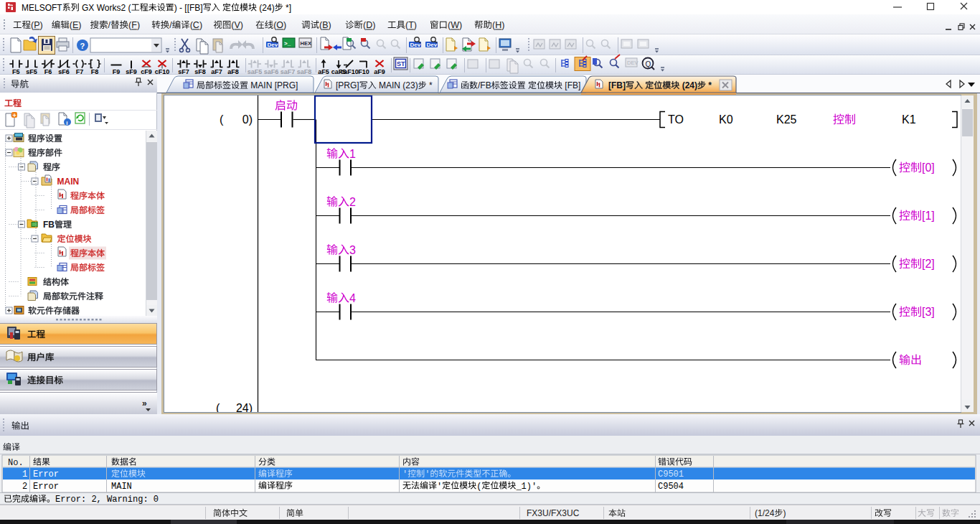 The height and width of the screenshot is (524, 980). What do you see at coordinates (255, 72) in the screenshot?
I see `svg-text: saF5` at bounding box center [255, 72].